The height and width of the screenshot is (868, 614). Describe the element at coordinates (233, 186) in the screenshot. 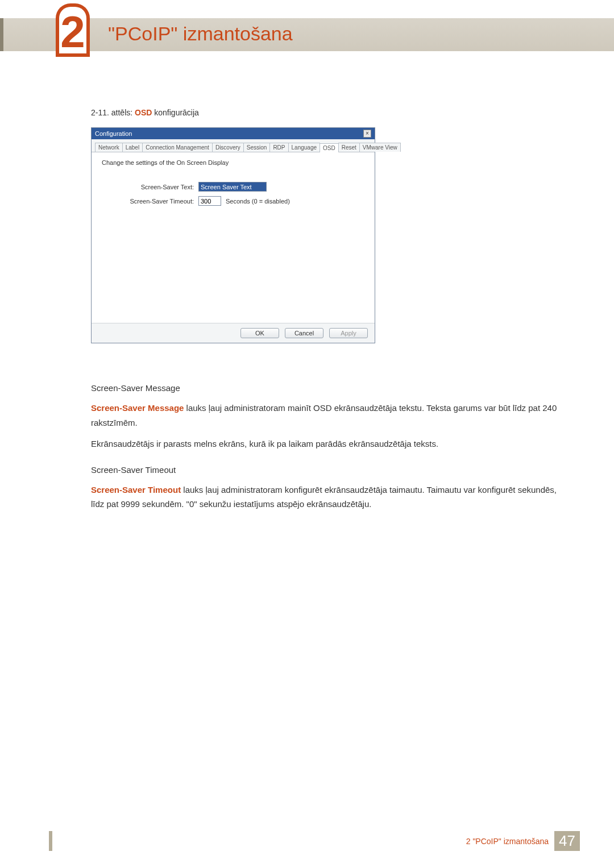

I see `row-screen-saver-text: Screen-Saver Text:` at that location.